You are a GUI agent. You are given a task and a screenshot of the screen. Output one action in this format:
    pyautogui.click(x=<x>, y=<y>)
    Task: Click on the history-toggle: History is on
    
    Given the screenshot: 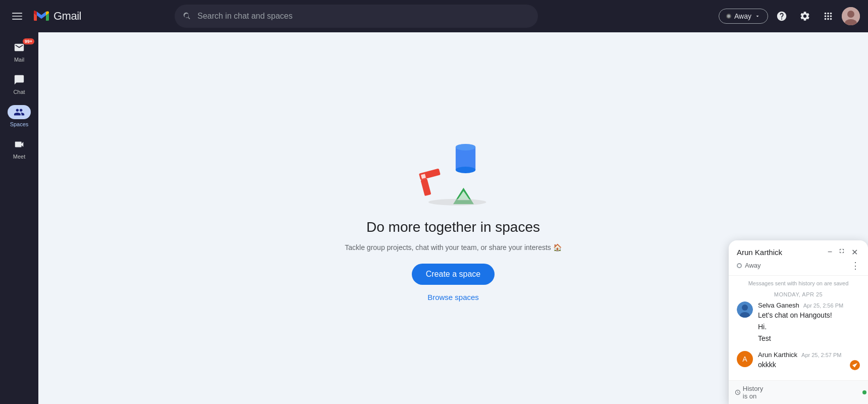 What is the action you would take?
    pyautogui.click(x=750, y=392)
    